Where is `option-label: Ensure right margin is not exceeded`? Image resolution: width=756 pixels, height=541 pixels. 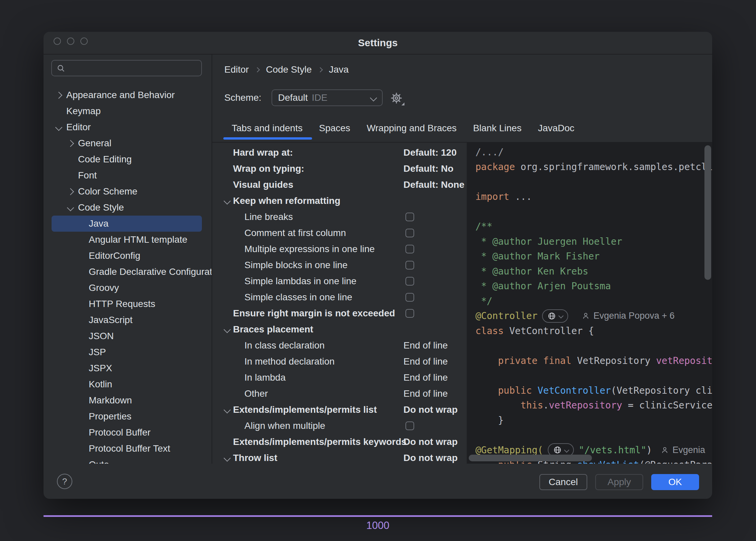 option-label: Ensure right margin is not exceeded is located at coordinates (304, 313).